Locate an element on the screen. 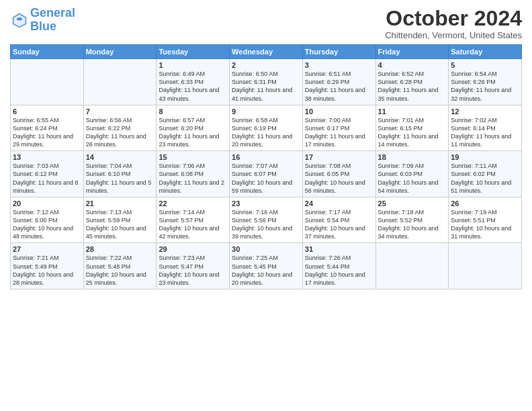  day-number: 7 is located at coordinates (120, 111).